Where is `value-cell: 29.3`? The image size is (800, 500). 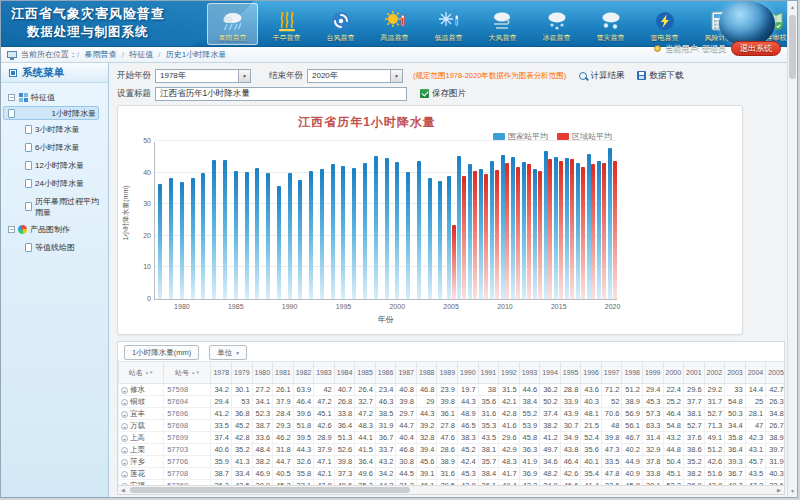
value-cell: 29.3 is located at coordinates (284, 426).